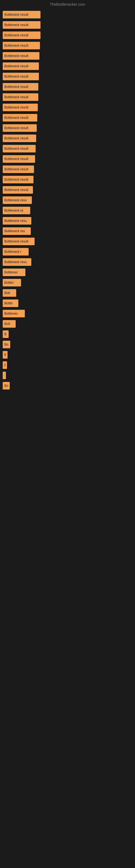  I want to click on bottleneck-bar: I, so click(4, 375).